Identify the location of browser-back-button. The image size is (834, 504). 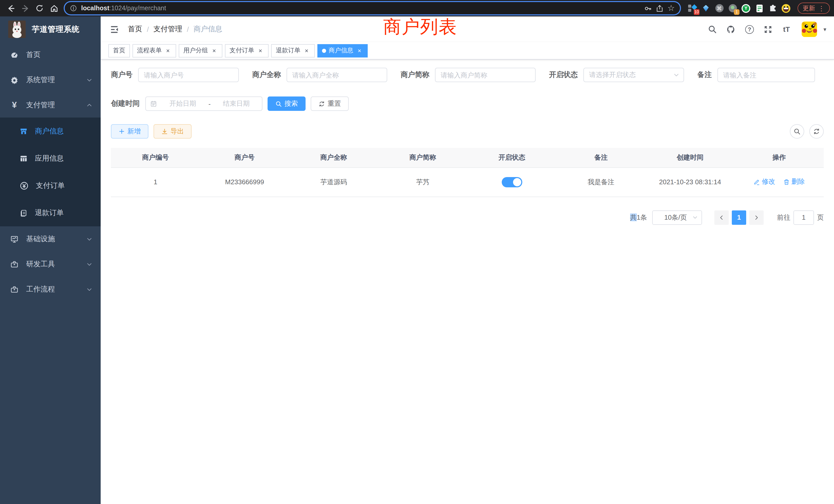
(11, 8).